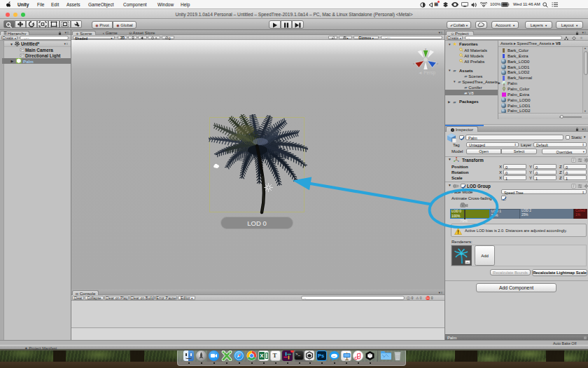 The width and height of the screenshot is (588, 368). What do you see at coordinates (426, 48) in the screenshot?
I see `svg-text: y` at bounding box center [426, 48].